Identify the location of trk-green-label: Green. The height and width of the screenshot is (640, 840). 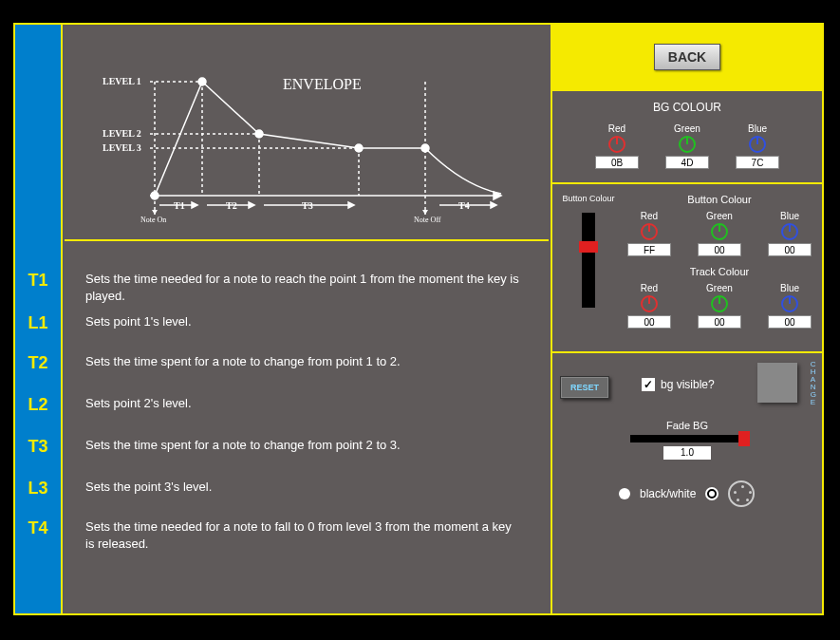
(719, 289).